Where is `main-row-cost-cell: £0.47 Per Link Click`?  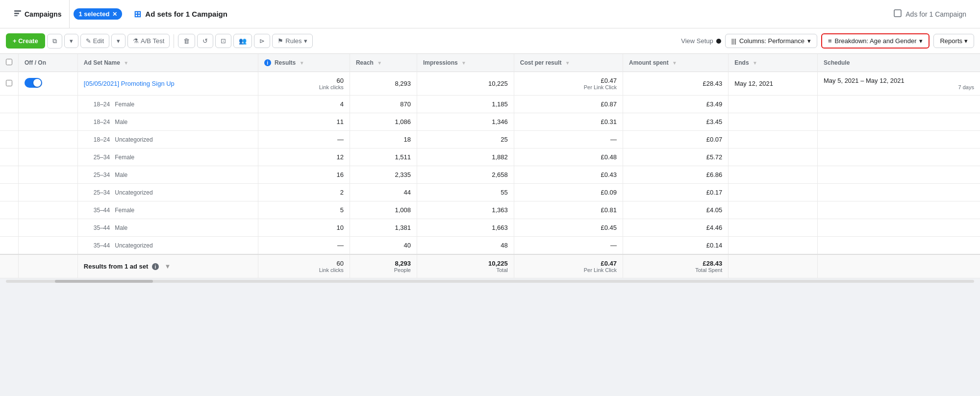
main-row-cost-cell: £0.47 Per Link Click is located at coordinates (568, 84).